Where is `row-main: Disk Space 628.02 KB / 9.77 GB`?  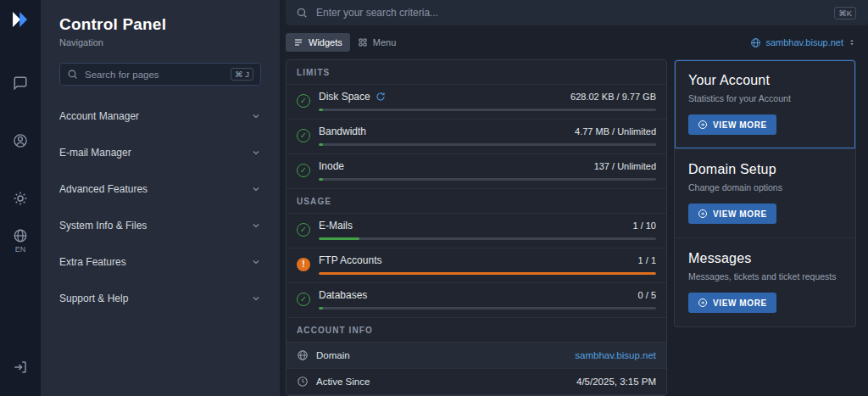 row-main: Disk Space 628.02 KB / 9.77 GB is located at coordinates (487, 101).